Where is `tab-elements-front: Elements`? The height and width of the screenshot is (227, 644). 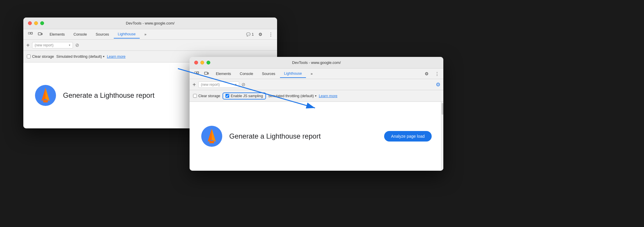
tab-elements-front: Elements is located at coordinates (223, 74).